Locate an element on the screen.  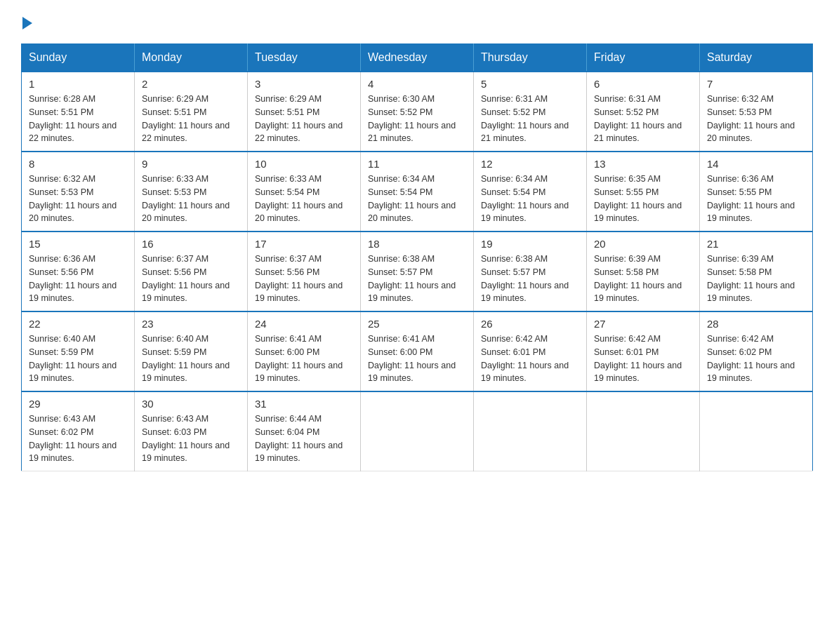
day-number: 26 is located at coordinates (530, 324).